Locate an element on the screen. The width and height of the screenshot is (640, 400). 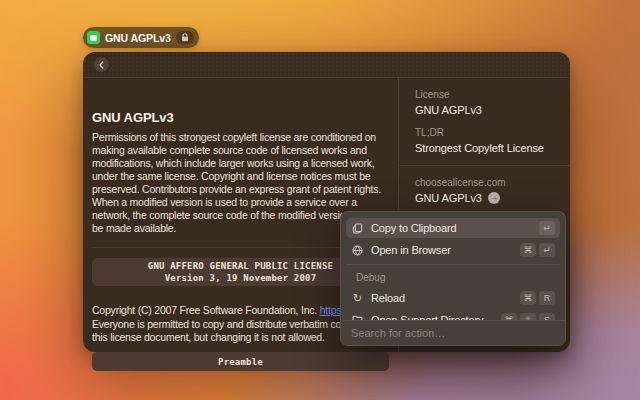
license-label: License is located at coordinates (492, 94).